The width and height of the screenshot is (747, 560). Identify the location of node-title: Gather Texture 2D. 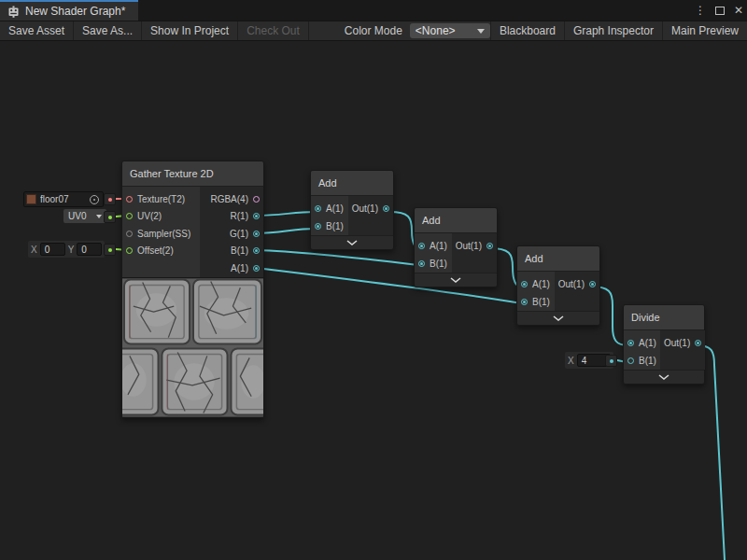
(192, 174).